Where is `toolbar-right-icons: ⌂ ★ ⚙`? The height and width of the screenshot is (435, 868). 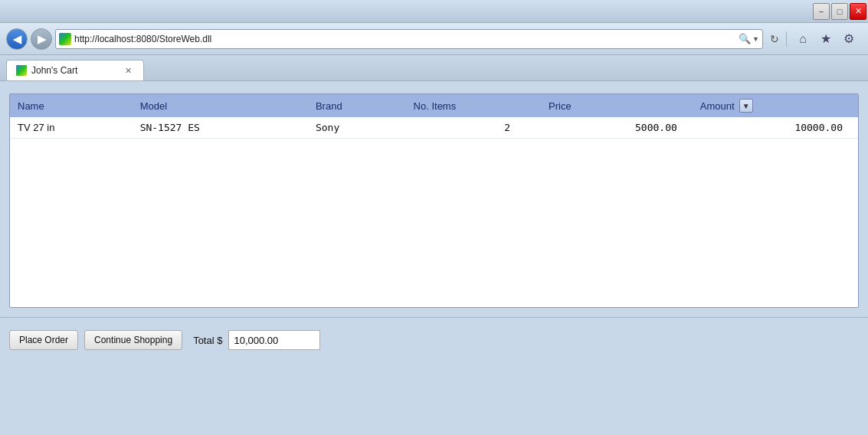 toolbar-right-icons: ⌂ ★ ⚙ is located at coordinates (826, 39).